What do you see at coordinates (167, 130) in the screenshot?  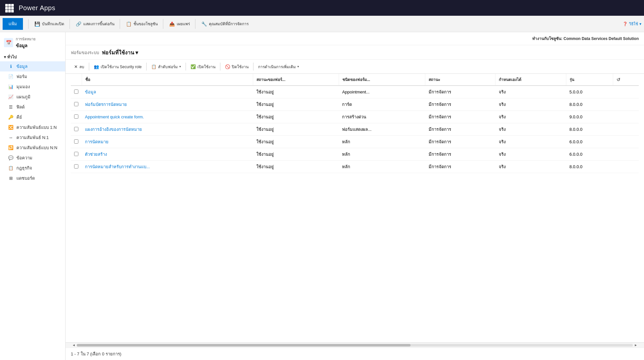 I see `row-name: แผงการอ้างอิงของการนัดหมาย` at bounding box center [167, 130].